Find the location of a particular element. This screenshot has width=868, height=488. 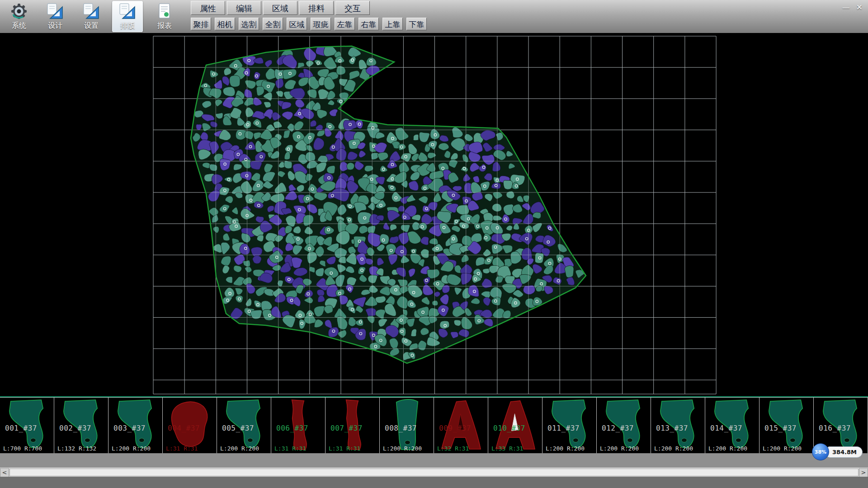

close-button: ✕ is located at coordinates (859, 7).